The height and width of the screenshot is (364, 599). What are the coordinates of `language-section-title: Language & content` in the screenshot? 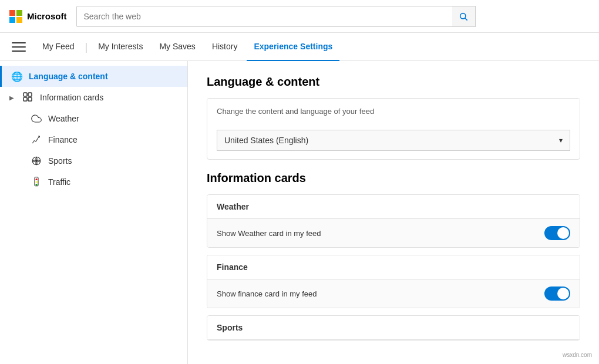 It's located at (393, 82).